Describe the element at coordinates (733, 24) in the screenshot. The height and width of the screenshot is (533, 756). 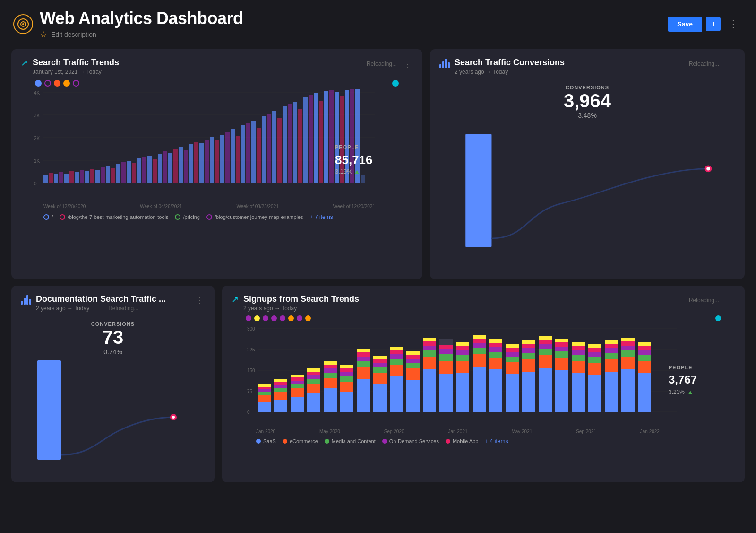
I see `more-options-button: ⋮` at that location.